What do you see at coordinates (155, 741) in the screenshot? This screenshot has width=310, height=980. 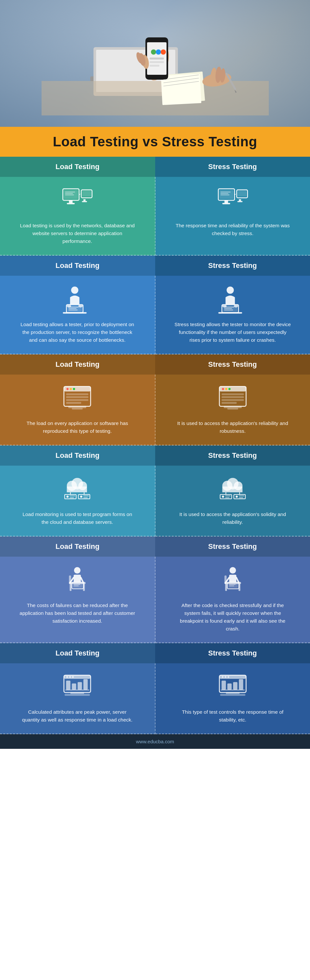 I see `footer-url: www.educba.com` at bounding box center [155, 741].